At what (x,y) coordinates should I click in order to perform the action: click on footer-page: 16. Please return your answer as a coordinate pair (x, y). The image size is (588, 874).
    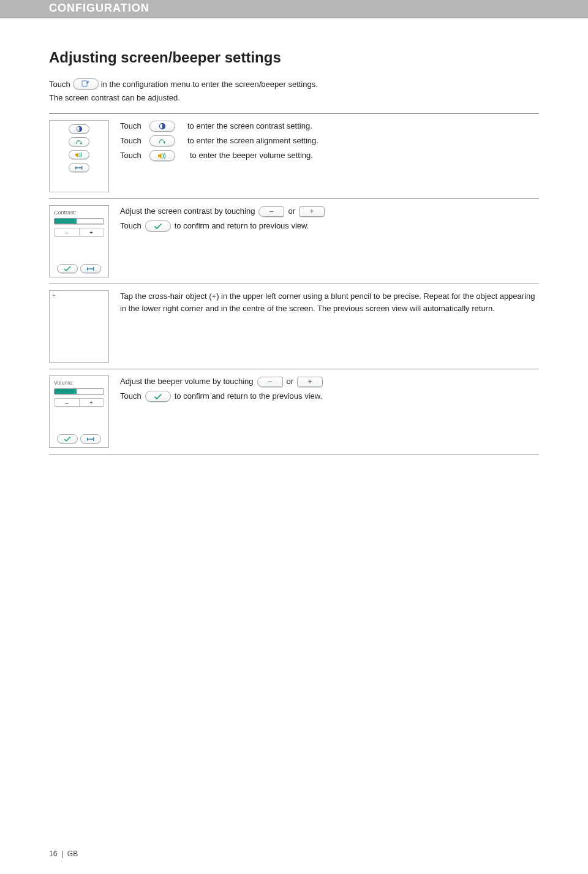
    Looking at the image, I should click on (53, 854).